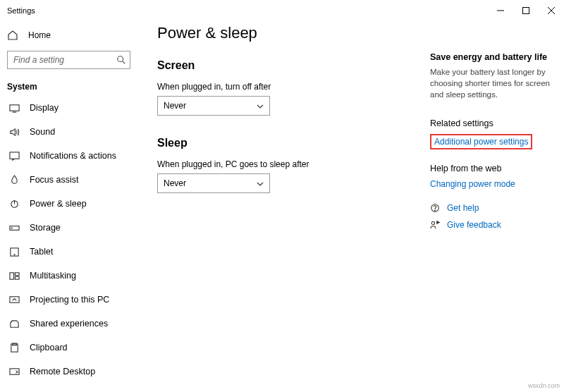 This screenshot has height=392, width=564. What do you see at coordinates (14, 252) in the screenshot?
I see `tablet-icon` at bounding box center [14, 252].